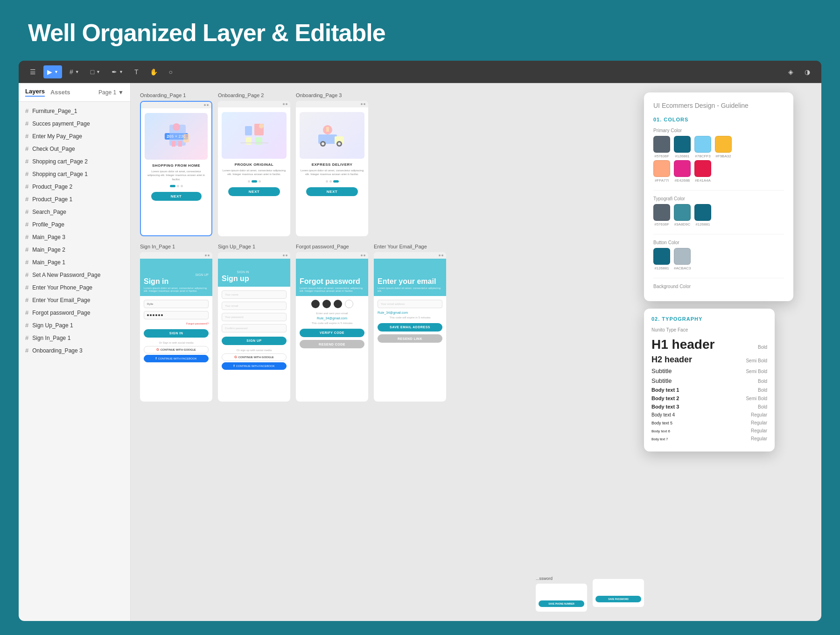 Image resolution: width=840 pixels, height=635 pixels. Describe the element at coordinates (728, 272) in the screenshot. I see `guideline-area: UI Ecommers Design - Guideline 01. COLOR…` at that location.